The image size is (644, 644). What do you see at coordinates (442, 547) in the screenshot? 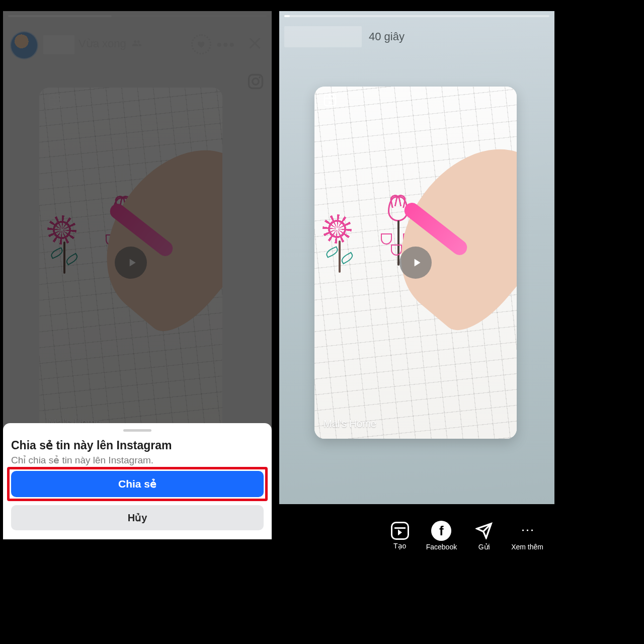
I see `action-label: Facebook` at bounding box center [442, 547].